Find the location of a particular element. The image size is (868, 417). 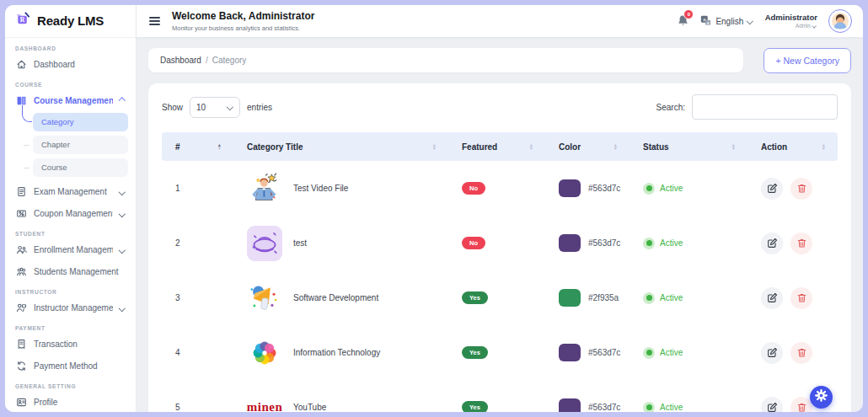

column-header-category-title: Category Title▲▼ is located at coordinates (340, 147).